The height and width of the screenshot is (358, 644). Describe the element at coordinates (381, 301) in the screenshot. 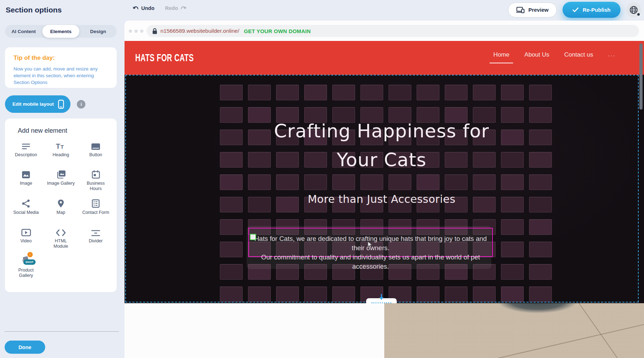

I see `section-resize-handle` at that location.